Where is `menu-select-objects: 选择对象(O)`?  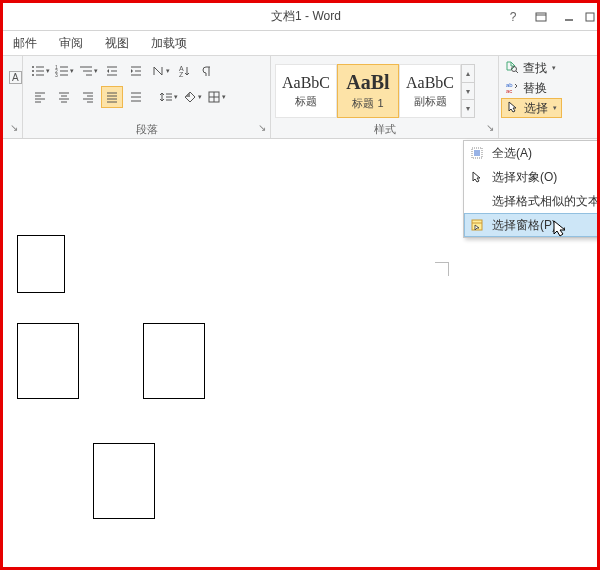 menu-select-objects: 选择对象(O) is located at coordinates (532, 177).